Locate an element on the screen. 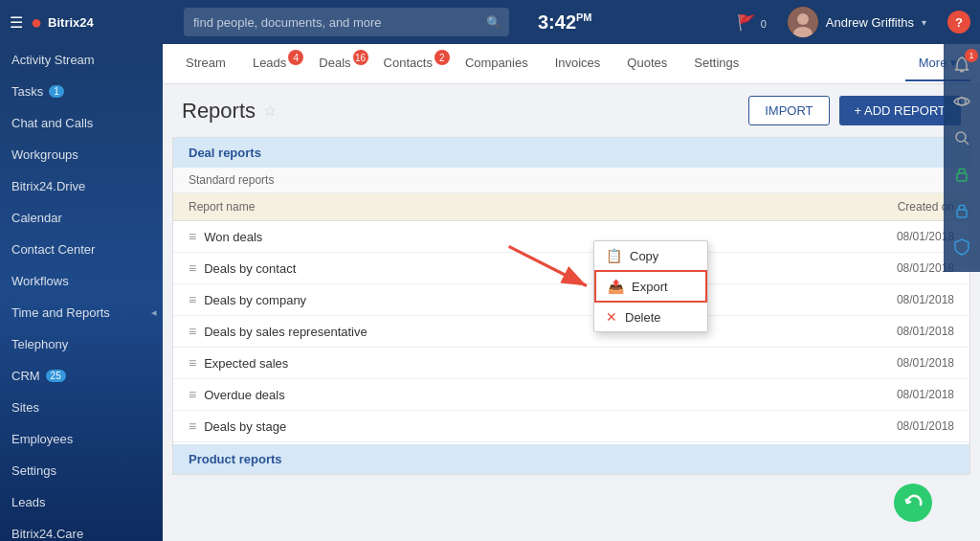 The height and width of the screenshot is (541, 980). sidebar-item-chat: Chat and Calls is located at coordinates (81, 123).